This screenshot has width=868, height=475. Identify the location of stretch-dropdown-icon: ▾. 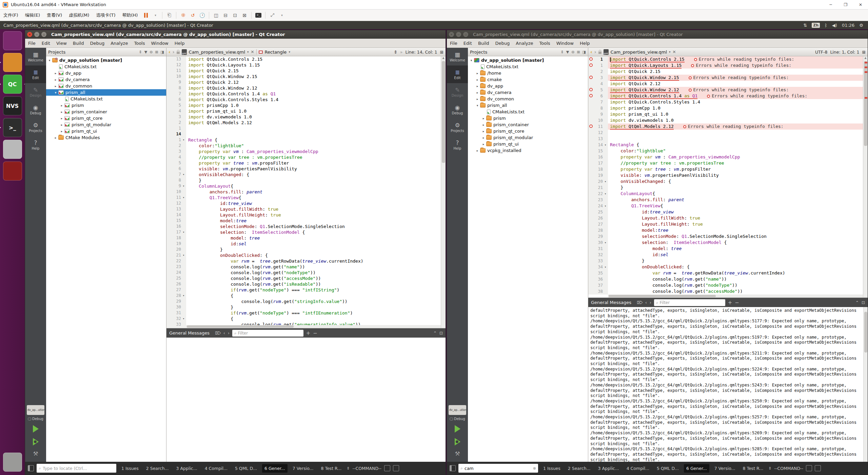
(282, 15).